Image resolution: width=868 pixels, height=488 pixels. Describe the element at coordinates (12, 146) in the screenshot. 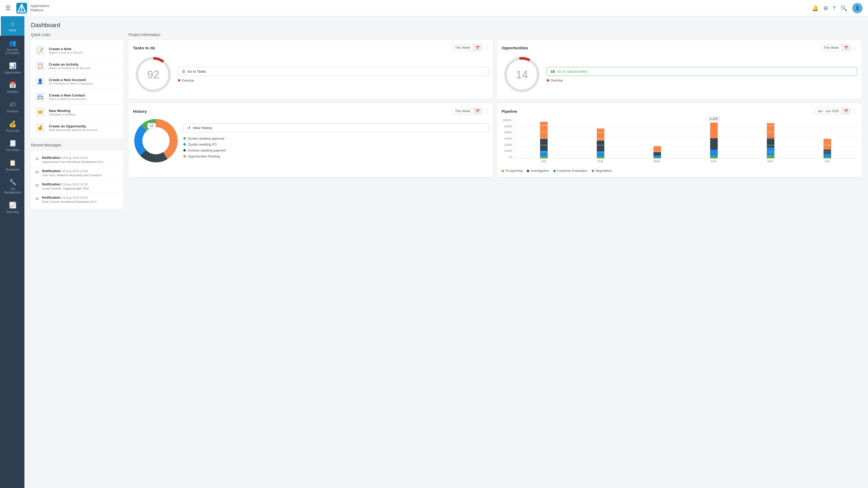

I see `sidebar-item-taxcodes: 🧾 Tax Codes` at that location.